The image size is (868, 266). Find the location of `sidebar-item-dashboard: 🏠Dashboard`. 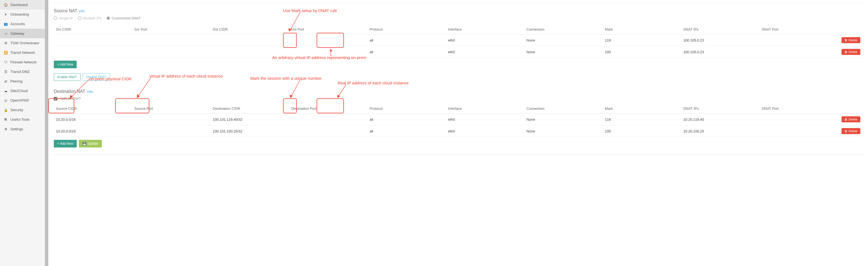

sidebar-item-dashboard: 🏠Dashboard is located at coordinates (22, 5).